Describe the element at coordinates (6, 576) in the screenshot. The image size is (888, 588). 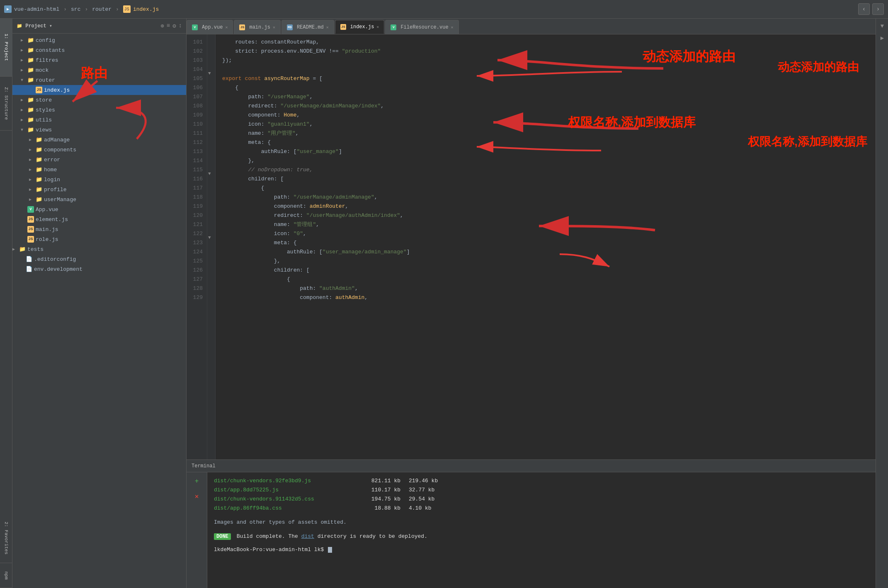
I see `sidebar-item-npm: npm` at that location.